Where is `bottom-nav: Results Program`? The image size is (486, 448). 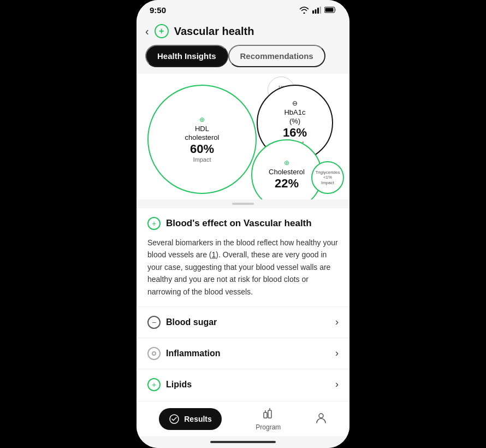 bottom-nav: Results Program is located at coordinates (243, 418).